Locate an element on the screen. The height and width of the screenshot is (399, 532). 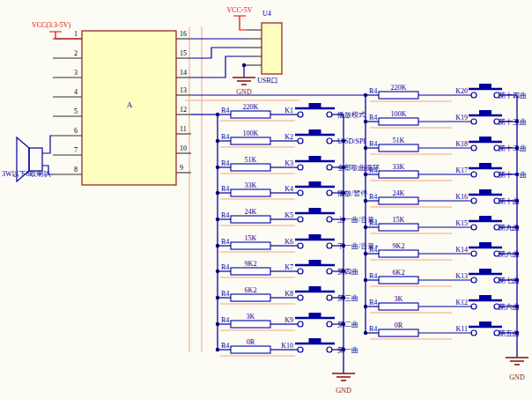
pin-number: 8 is located at coordinates (76, 169).